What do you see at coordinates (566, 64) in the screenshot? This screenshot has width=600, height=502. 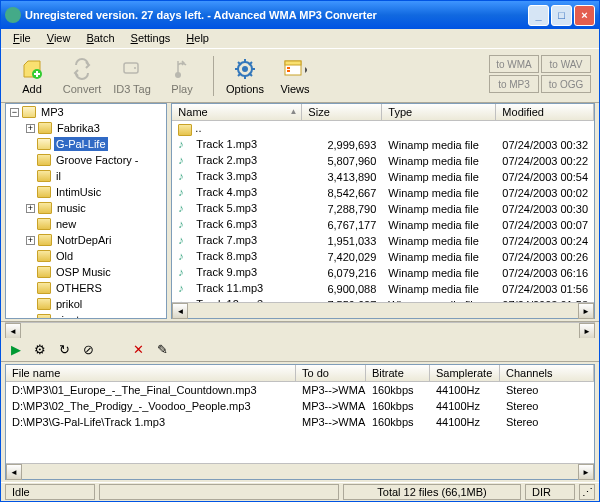 I see `to-wav-button: to WAV` at bounding box center [566, 64].